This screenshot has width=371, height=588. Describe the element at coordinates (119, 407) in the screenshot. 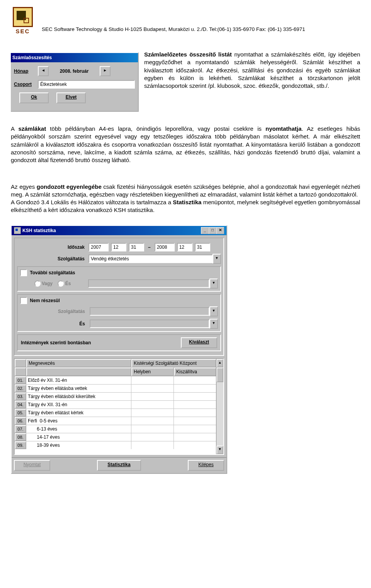

I see `result-list: Megnevezés Kistérségi Szolgáltató Közpon…` at that location.